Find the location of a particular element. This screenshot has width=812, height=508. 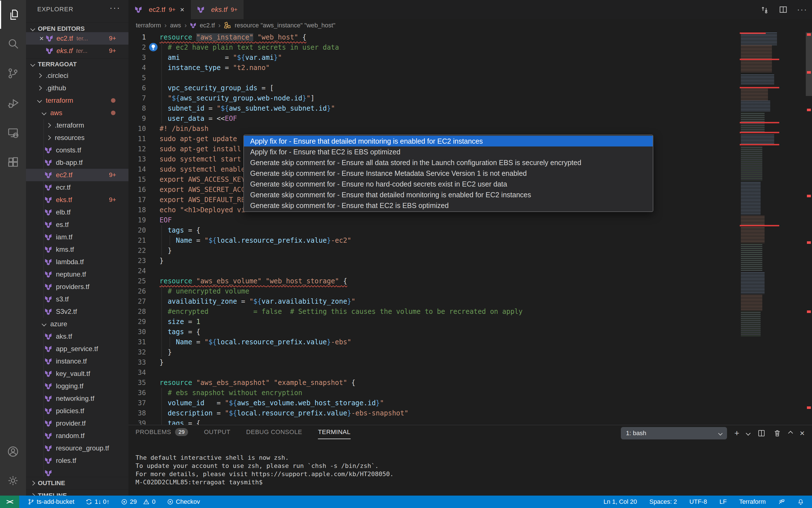

tree-item-iam.tf: iam.tf is located at coordinates (77, 237).